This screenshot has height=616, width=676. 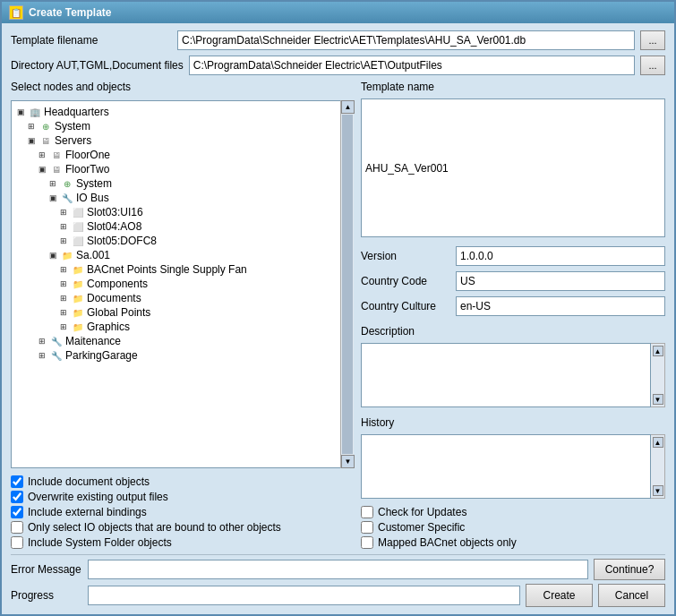 What do you see at coordinates (658, 466) in the screenshot?
I see `history-scrollbar: ▲ ▼` at bounding box center [658, 466].